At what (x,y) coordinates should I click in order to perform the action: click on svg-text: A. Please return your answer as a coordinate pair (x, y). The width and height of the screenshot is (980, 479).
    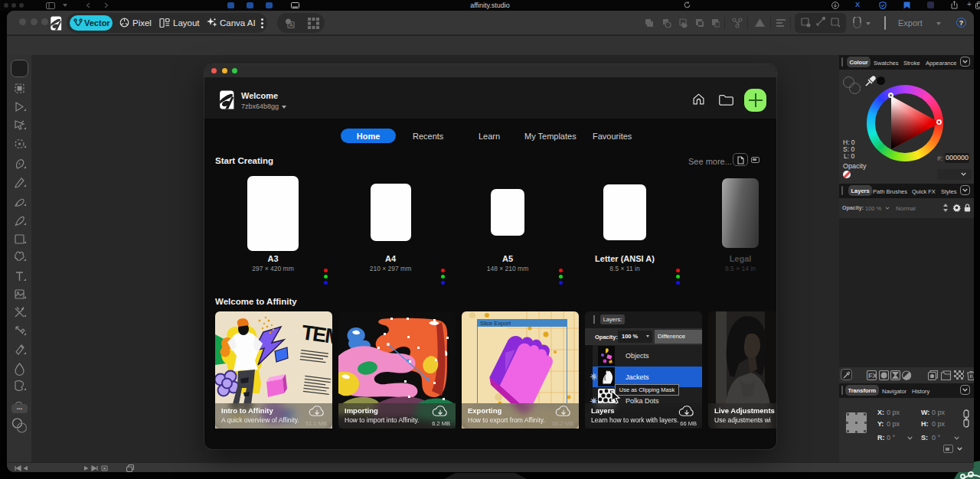
    Looking at the image, I should click on (291, 24).